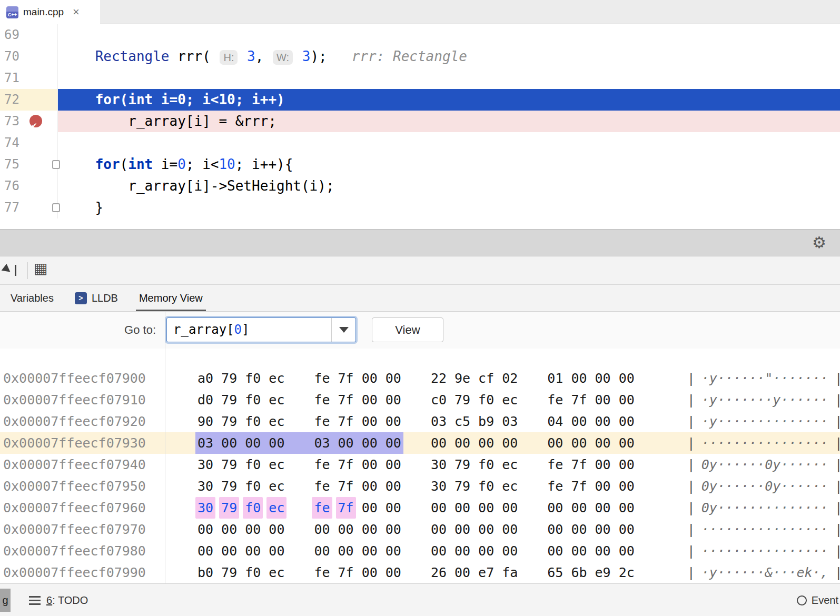 This screenshot has height=616, width=840. I want to click on combo-dropdown-button, so click(343, 330).